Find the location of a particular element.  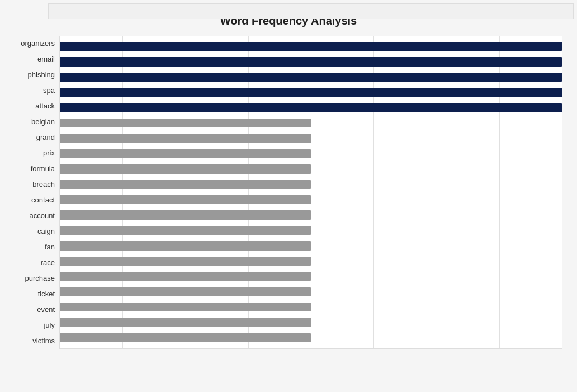

y-axis-label: organizers is located at coordinates (38, 44).